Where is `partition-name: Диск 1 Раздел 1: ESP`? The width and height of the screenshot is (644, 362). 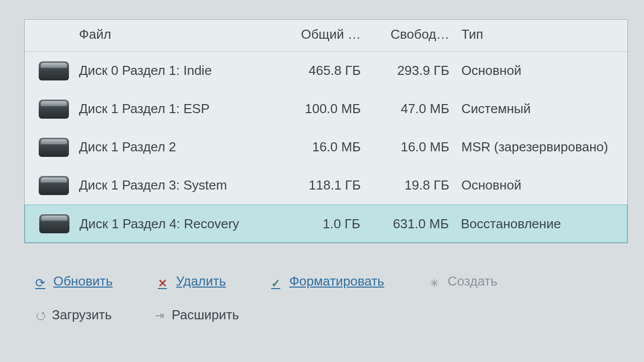 partition-name: Диск 1 Раздел 1: ESP is located at coordinates (185, 109).